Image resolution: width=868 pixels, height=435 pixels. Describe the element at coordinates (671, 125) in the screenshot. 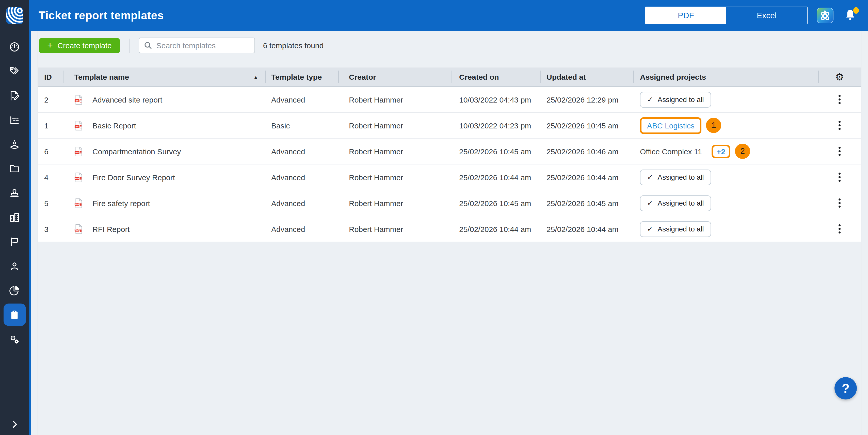

I see `assigned-project-link: ABC Logistics` at that location.